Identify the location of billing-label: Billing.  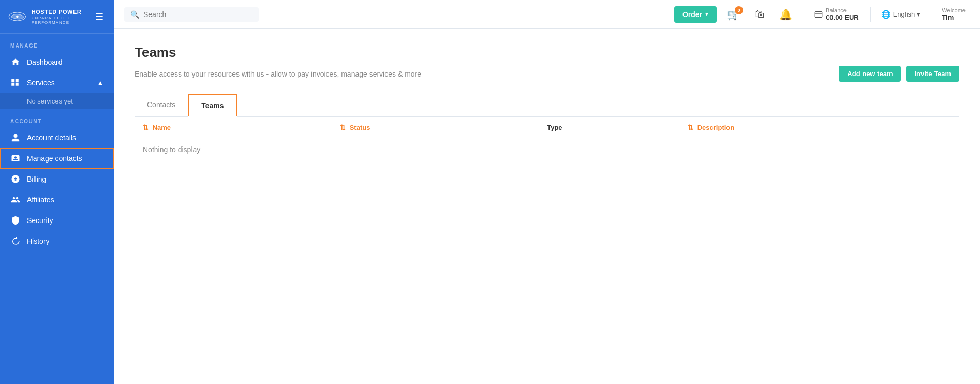
(36, 179).